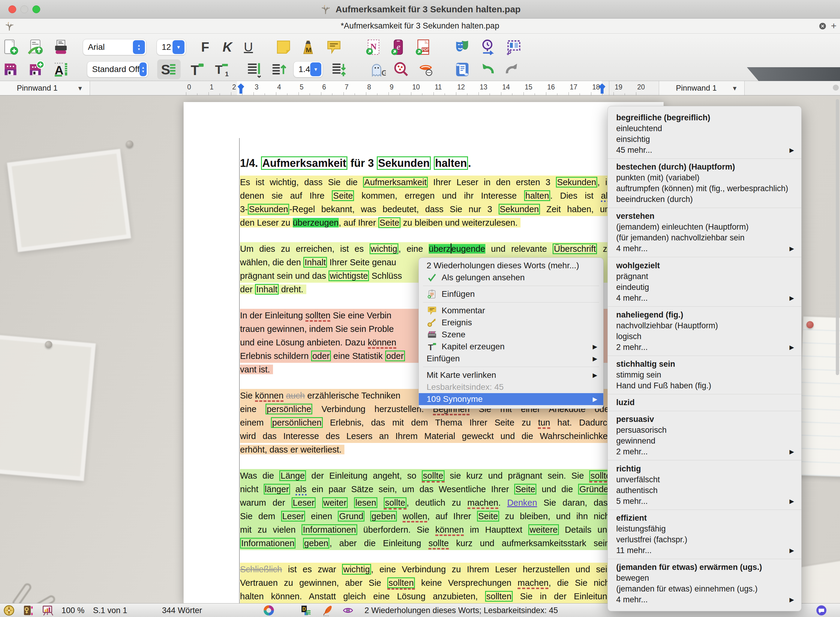  Describe the element at coordinates (704, 336) in the screenshot. I see `synonym-item: logisch` at that location.